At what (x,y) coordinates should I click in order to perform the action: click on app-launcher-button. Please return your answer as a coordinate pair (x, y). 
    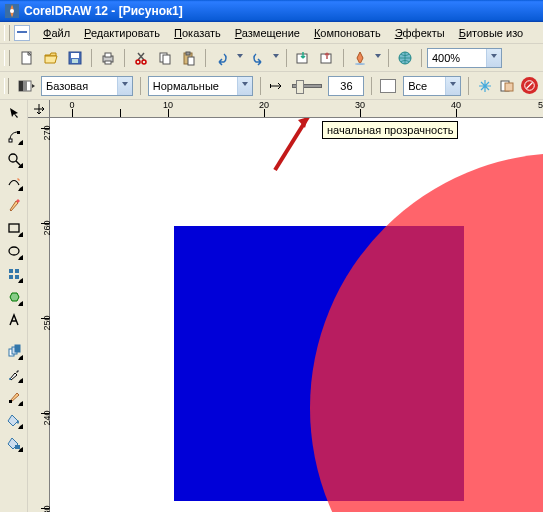
    Looking at the image, I should click on (360, 58).